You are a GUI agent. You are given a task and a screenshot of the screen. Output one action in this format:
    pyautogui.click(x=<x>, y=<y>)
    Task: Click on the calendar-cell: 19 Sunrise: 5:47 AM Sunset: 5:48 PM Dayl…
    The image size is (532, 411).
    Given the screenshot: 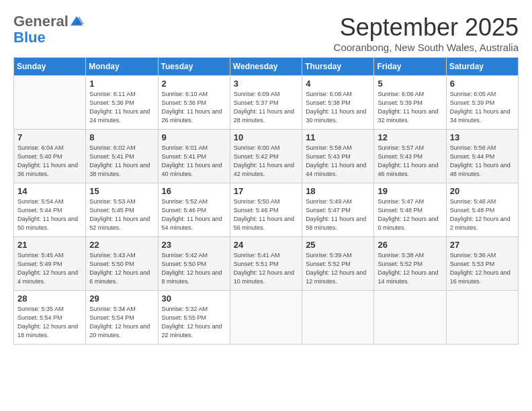 What is the action you would take?
    pyautogui.click(x=410, y=210)
    